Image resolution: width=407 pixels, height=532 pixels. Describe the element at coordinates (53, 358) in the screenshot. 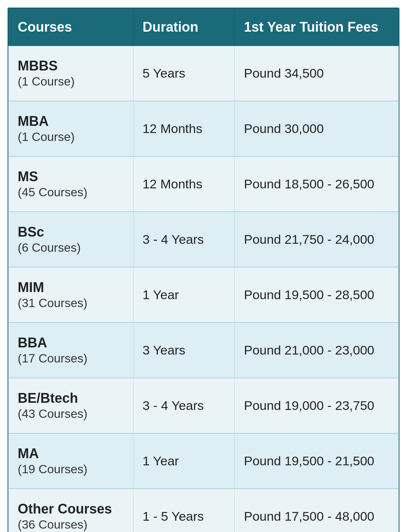

I see `course-count: (17 Courses)` at that location.